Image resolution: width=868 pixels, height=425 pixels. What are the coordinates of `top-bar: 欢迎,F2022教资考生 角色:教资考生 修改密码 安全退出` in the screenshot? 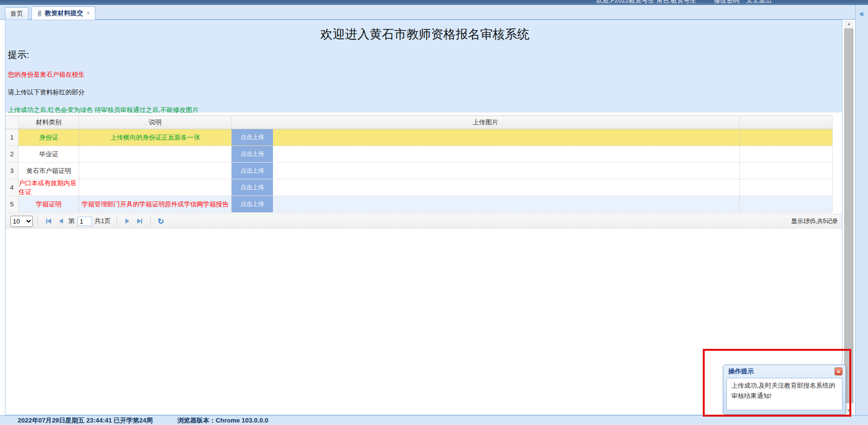 It's located at (434, 2).